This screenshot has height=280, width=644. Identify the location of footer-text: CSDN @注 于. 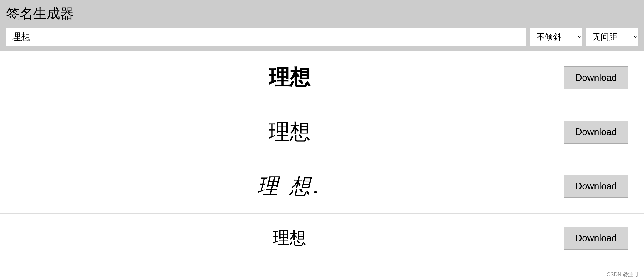
(623, 275).